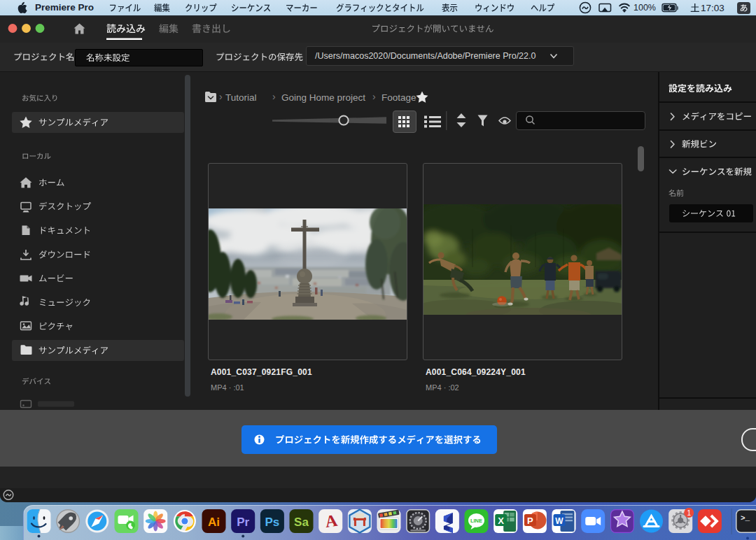  I want to click on svg-text: Sa, so click(301, 522).